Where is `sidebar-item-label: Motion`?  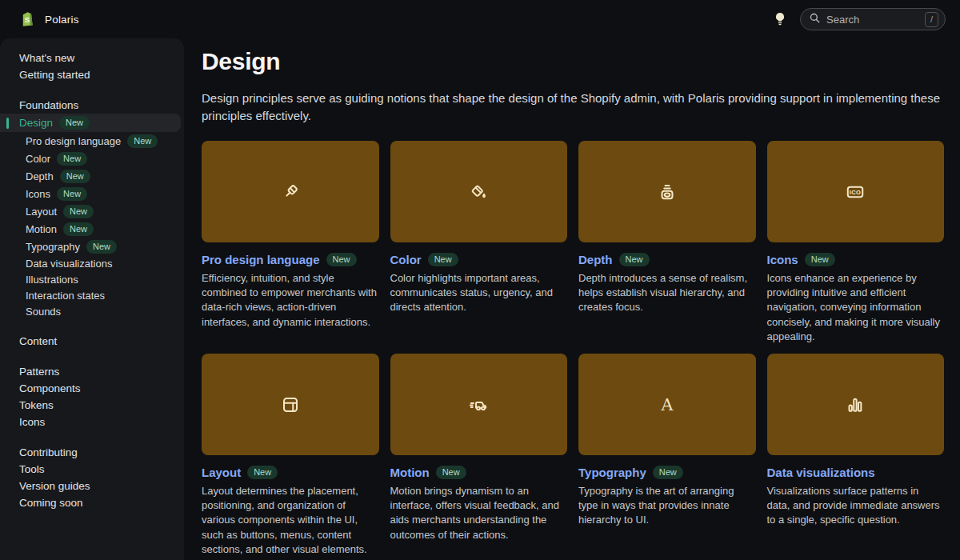 sidebar-item-label: Motion is located at coordinates (42, 229).